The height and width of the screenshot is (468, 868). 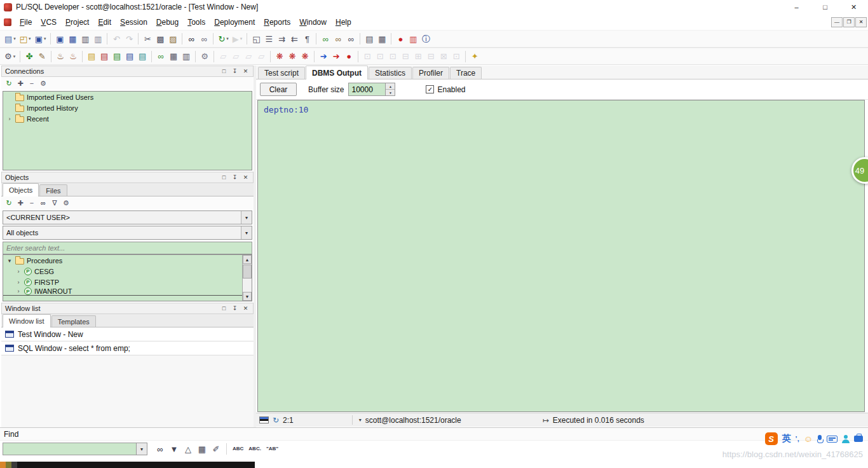 I want to click on cut-icon: ✂, so click(x=147, y=39).